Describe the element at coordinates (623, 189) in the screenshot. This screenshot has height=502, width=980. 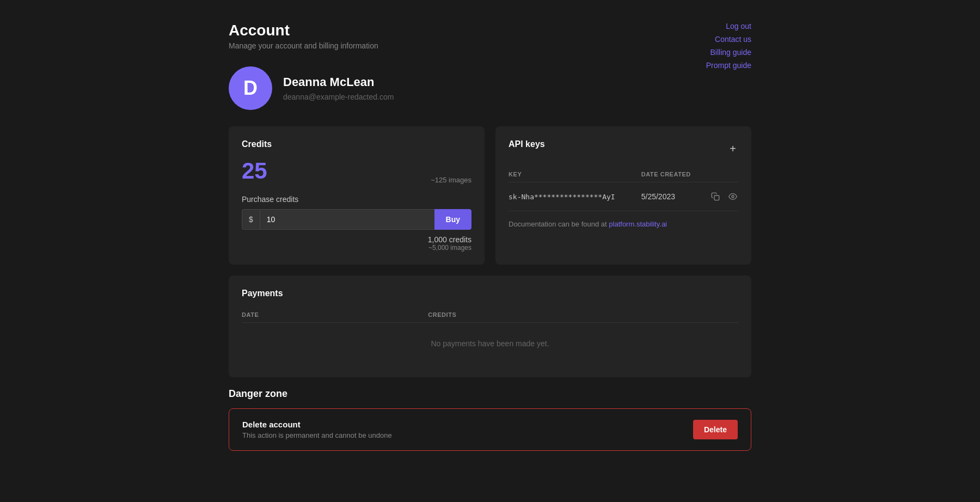
I see `api-keys-table: KEY DATE CREATED sk-Nha****************A…` at that location.